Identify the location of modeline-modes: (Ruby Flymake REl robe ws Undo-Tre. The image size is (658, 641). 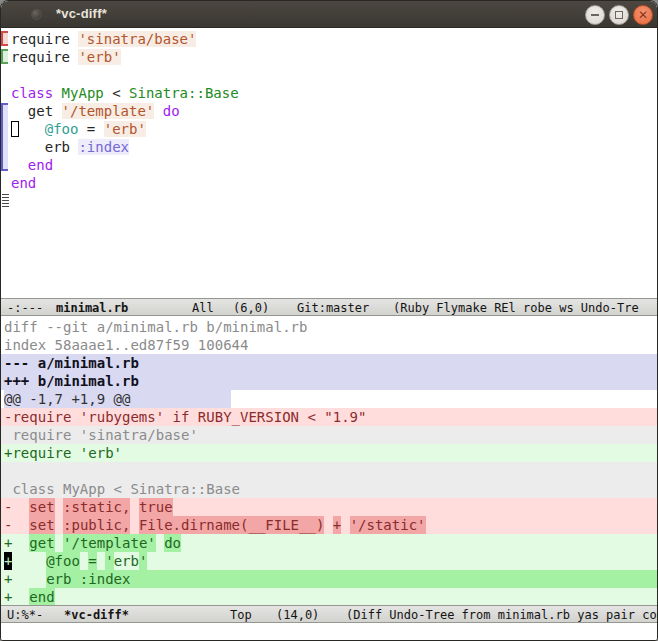
(516, 308).